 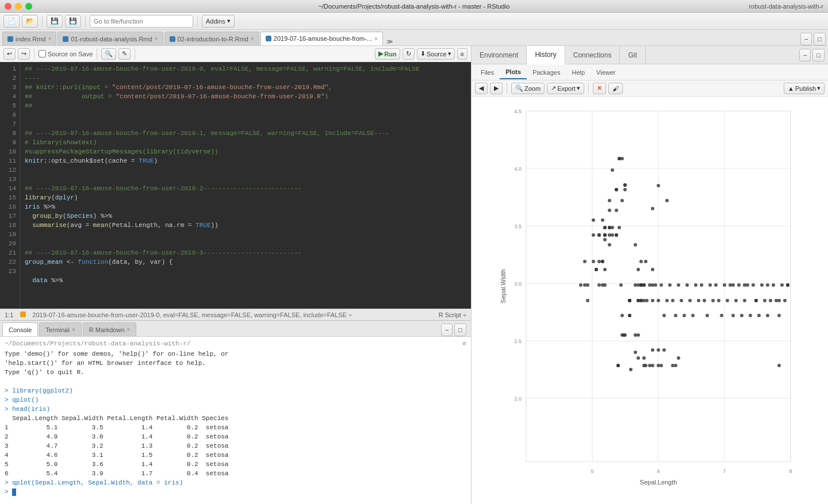 I want to click on svg-text: 8, so click(x=790, y=471).